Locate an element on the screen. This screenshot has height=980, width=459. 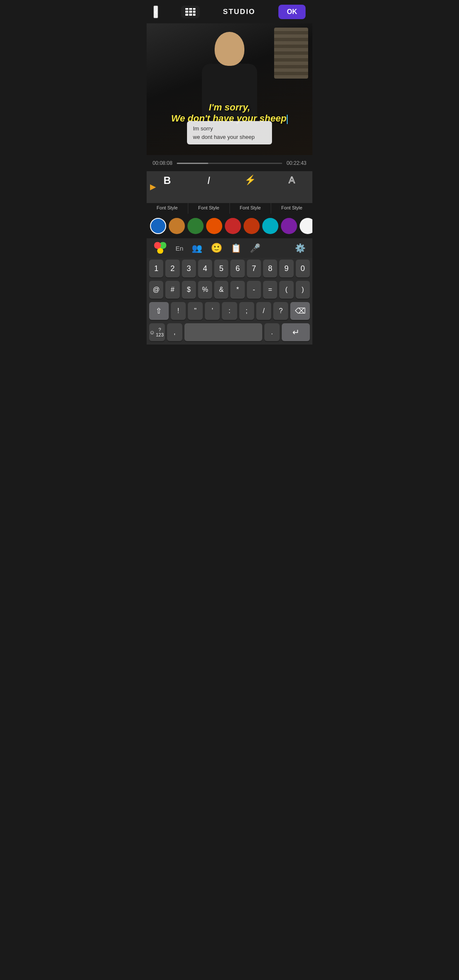
multitasking-icon is located at coordinates (160, 248).